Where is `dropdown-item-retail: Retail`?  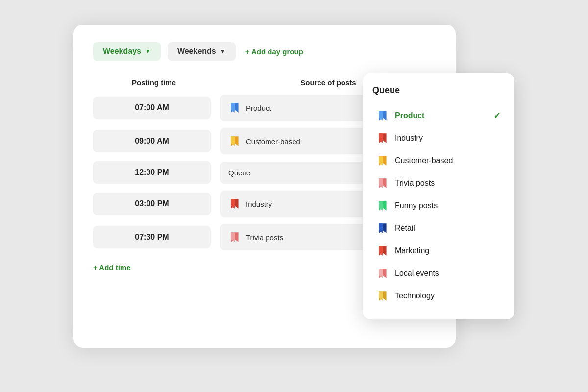 dropdown-item-retail: Retail is located at coordinates (439, 228).